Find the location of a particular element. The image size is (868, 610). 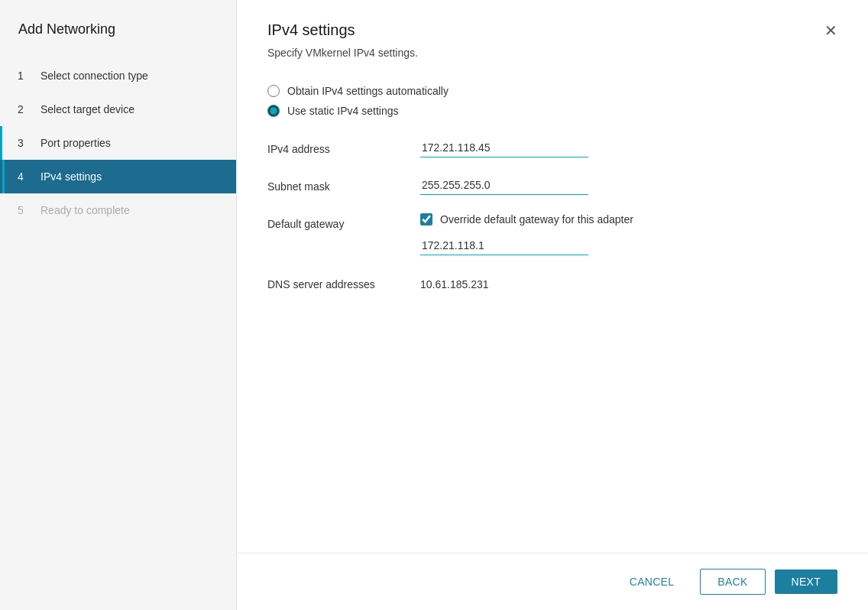

form-row-dns: DNS server addresses 10.61.185.231 is located at coordinates (552, 282).